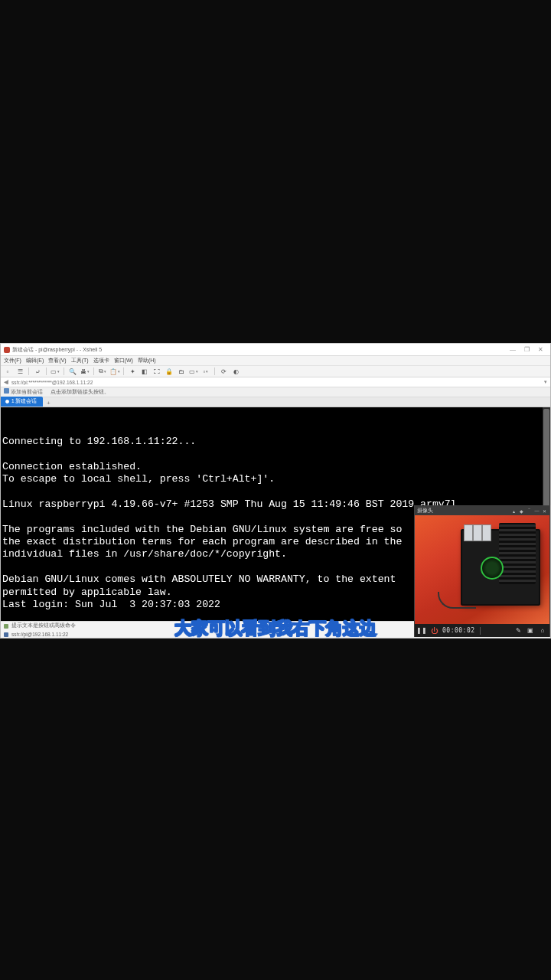 The height and width of the screenshot is (980, 551). Describe the element at coordinates (276, 479) in the screenshot. I see `terminal-line: To escape to local shell, press 'Ctrl+Al…` at that location.